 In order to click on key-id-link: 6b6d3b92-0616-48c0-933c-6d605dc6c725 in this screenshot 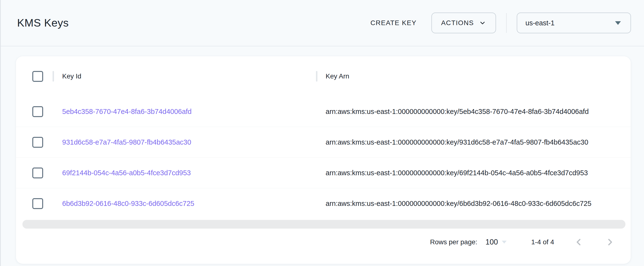, I will do `click(128, 204)`.